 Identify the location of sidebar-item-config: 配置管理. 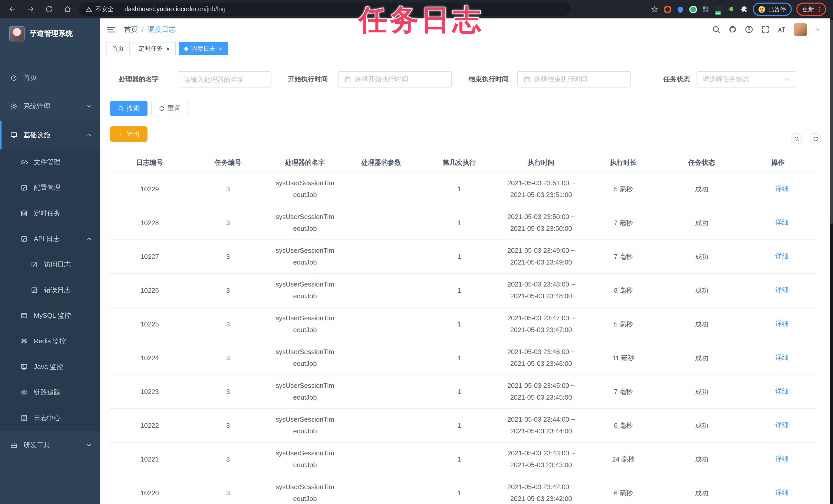
(50, 188).